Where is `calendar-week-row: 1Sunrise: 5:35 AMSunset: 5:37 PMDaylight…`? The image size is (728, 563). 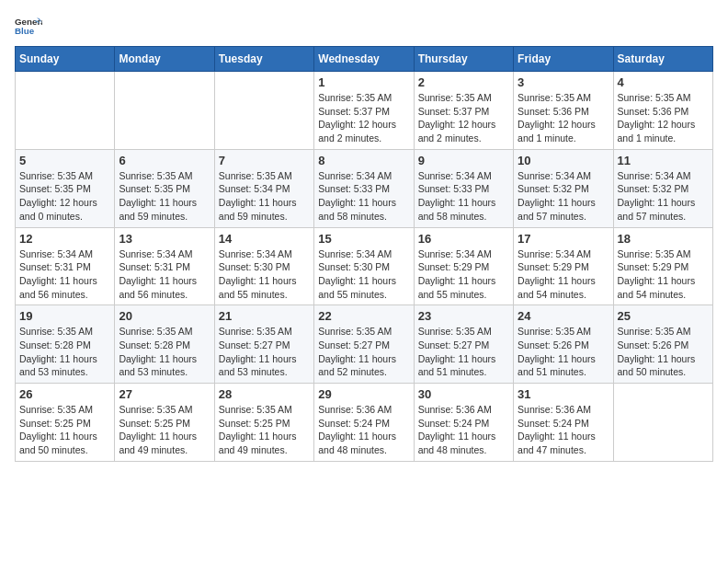 calendar-week-row: 1Sunrise: 5:35 AMSunset: 5:37 PMDaylight… is located at coordinates (364, 110).